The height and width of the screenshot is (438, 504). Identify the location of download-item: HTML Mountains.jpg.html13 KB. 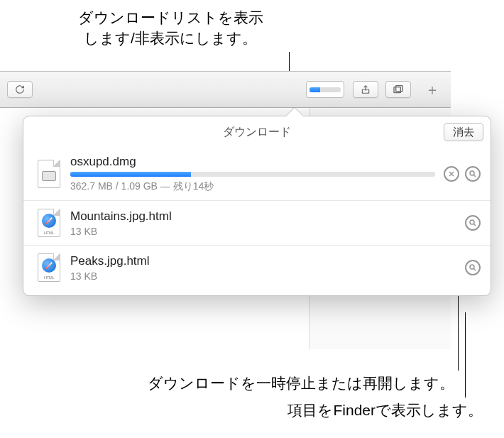
(257, 223).